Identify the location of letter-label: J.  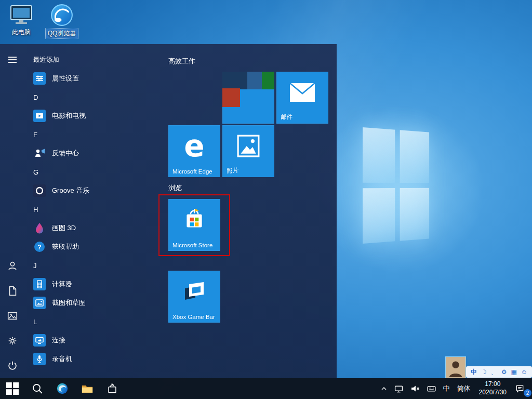
(35, 266).